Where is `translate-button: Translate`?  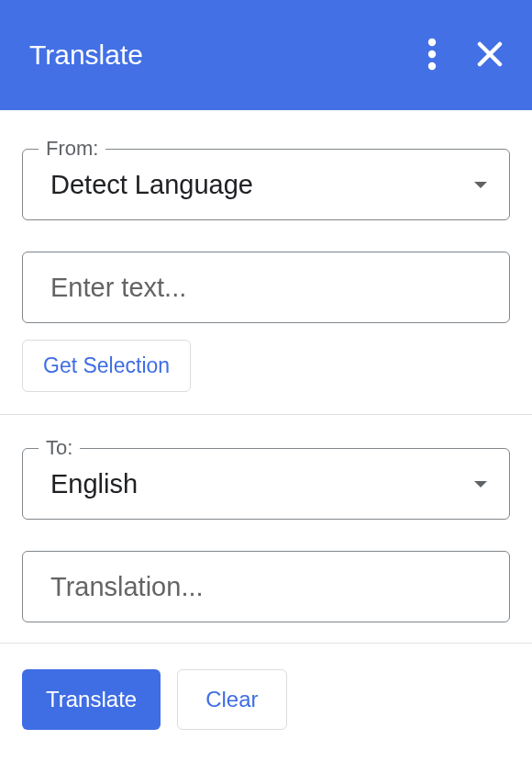
translate-button: Translate is located at coordinates (92, 700).